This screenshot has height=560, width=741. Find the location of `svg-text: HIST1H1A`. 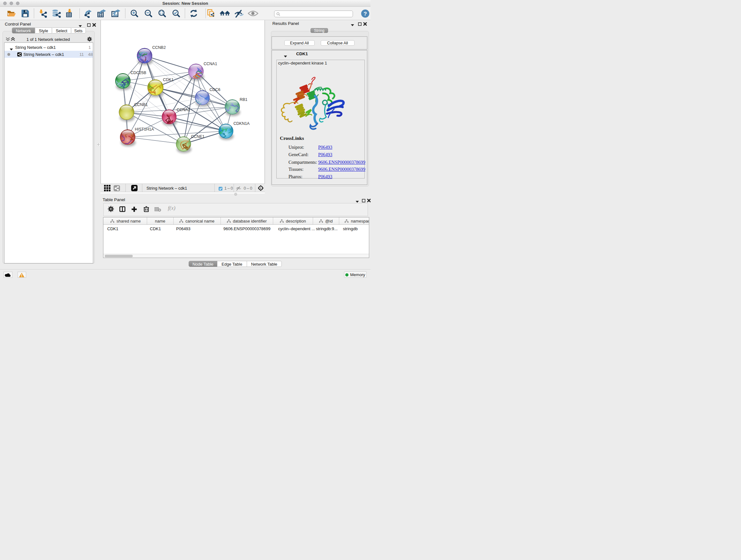

svg-text: HIST1H1A is located at coordinates (145, 129).